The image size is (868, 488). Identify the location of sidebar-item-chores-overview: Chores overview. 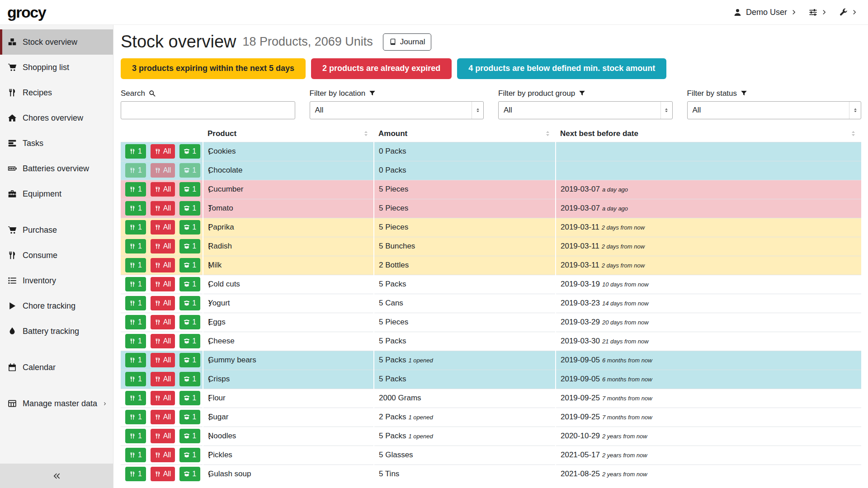
(57, 118).